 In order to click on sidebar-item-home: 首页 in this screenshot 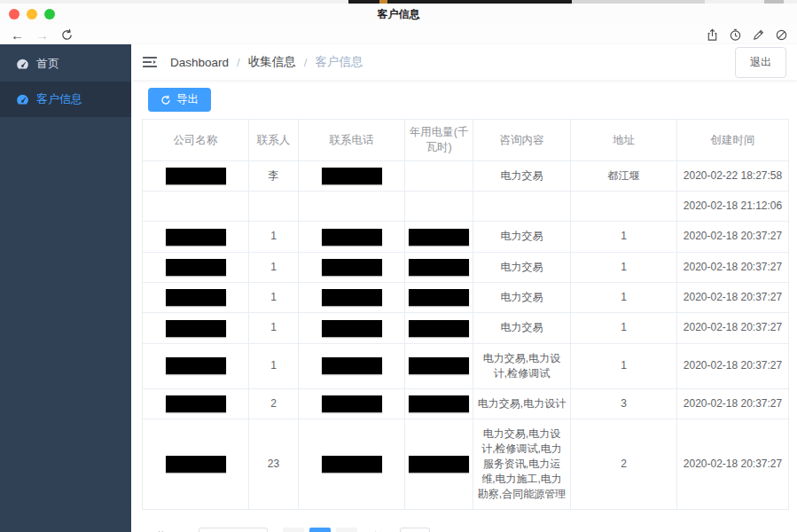, I will do `click(66, 64)`.